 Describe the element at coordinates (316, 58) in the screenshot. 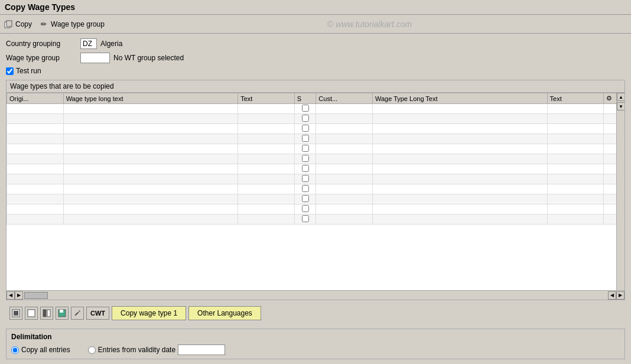

I see `wage-type-group-row: Wage type group No WT group selected` at that location.